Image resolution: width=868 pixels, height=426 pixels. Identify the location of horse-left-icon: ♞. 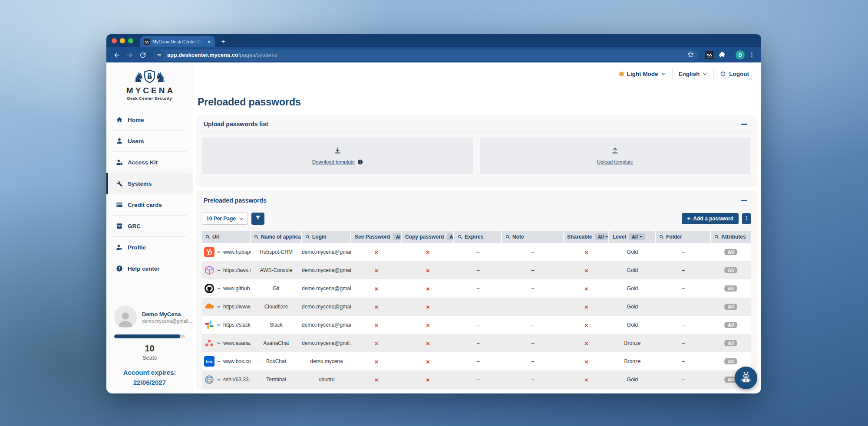
(139, 77).